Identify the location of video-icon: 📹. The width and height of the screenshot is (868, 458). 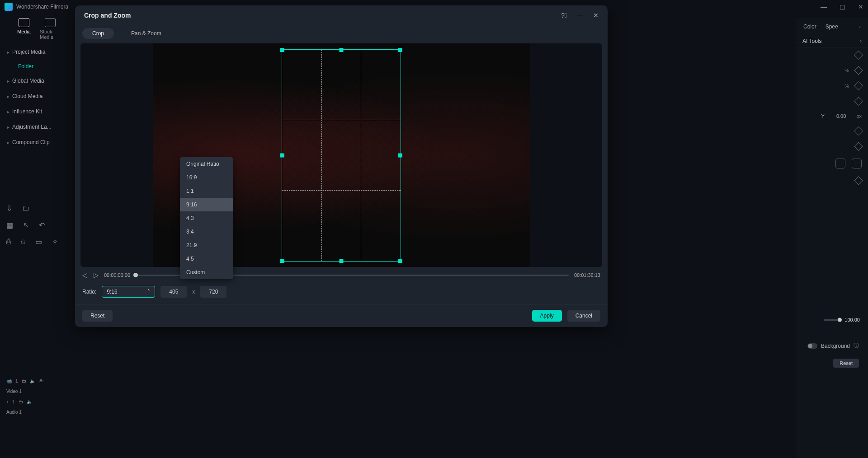
(9, 381).